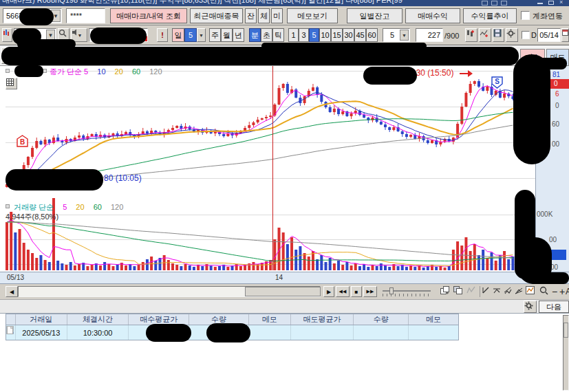 Image resolution: width=569 pixels, height=392 pixels. Describe the element at coordinates (343, 292) in the screenshot. I see `rewind-button: ◀◀` at that location.